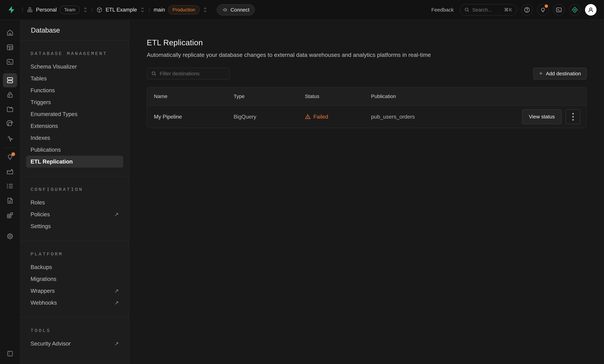 This screenshot has width=604, height=364. Describe the element at coordinates (52, 162) in the screenshot. I see `sidebar-item-label: ETL Replication` at that location.